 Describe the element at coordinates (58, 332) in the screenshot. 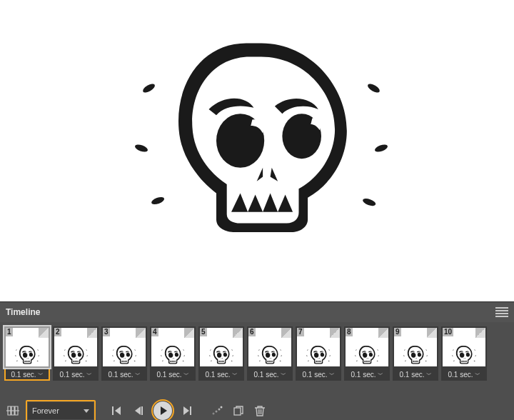

I see `frame-number: 2` at that location.